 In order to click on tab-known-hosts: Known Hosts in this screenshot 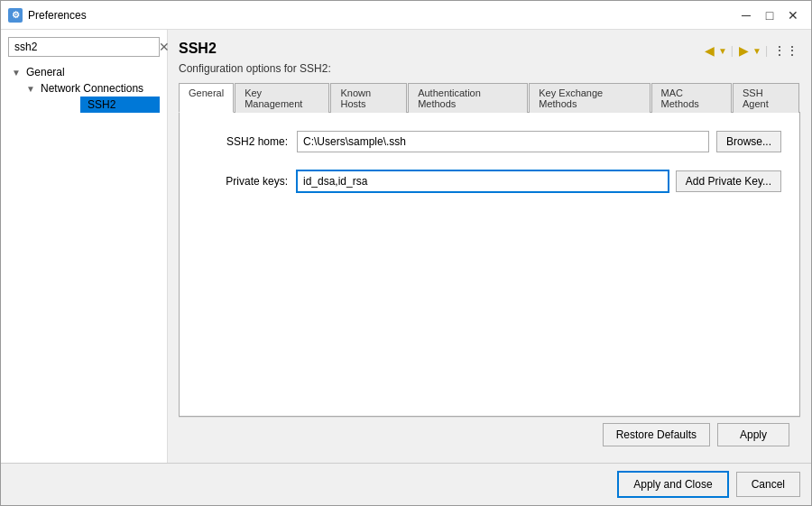, I will do `click(368, 97)`.